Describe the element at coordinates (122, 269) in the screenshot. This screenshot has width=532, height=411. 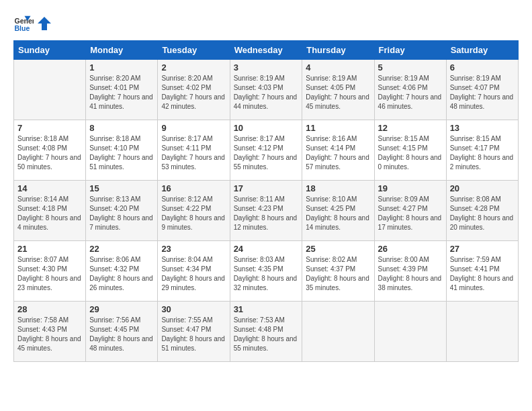
I see `sunset-text: Sunset: 4:32 PM` at that location.